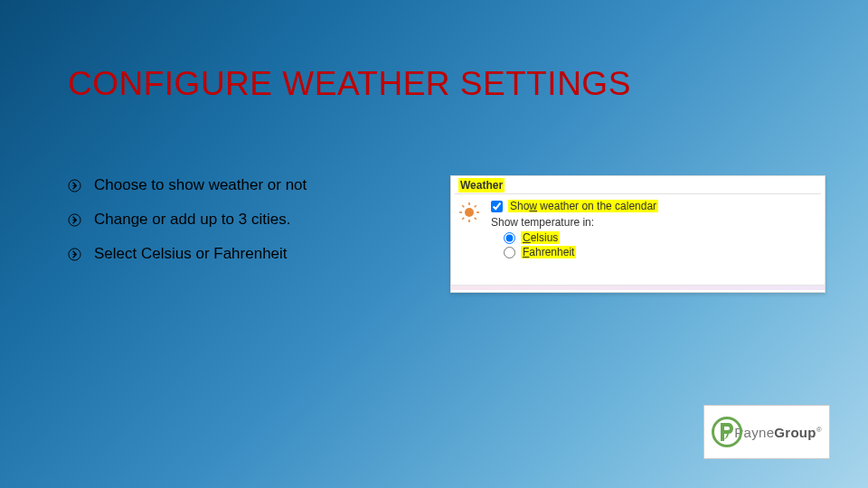  What do you see at coordinates (778, 432) in the screenshot?
I see `logo-text: PayneGroup®` at bounding box center [778, 432].